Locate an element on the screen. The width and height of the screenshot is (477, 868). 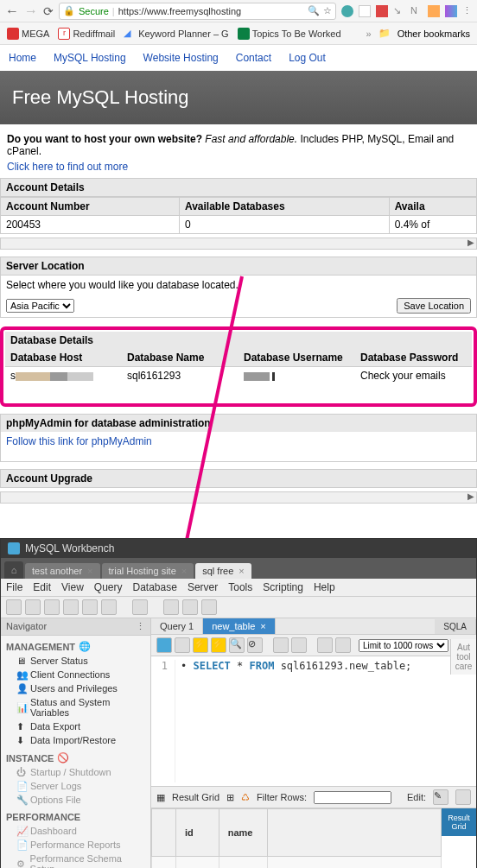
phpmyadmin-panel: phpMyAdmin for database administration F… is located at coordinates (238, 438).